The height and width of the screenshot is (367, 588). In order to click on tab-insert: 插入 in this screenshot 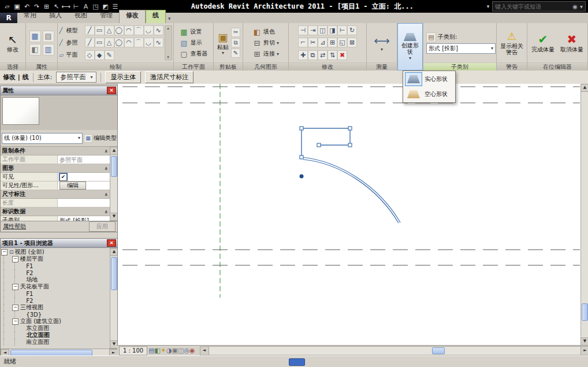, I will do `click(55, 17)`.